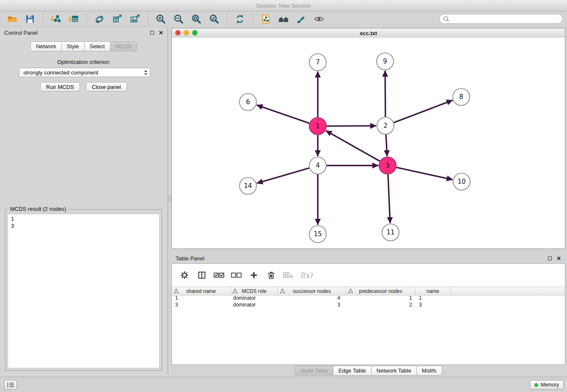 Image resolution: width=567 pixels, height=392 pixels. Describe the element at coordinates (146, 73) in the screenshot. I see `chevron-up-down-icon` at that location.